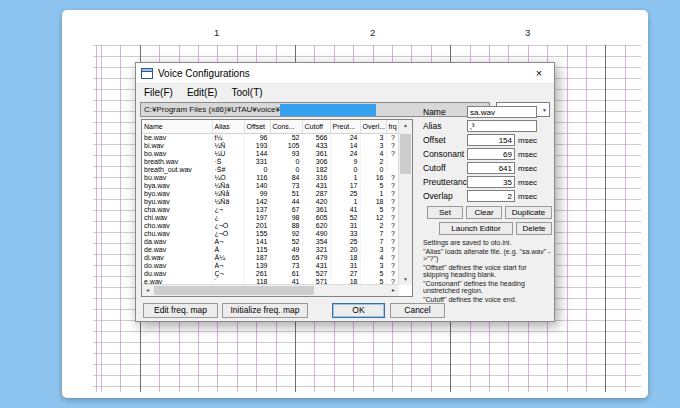 Image resolution: width=680 pixels, height=408 pixels. I want to click on table-row: breath.wav·Š331030692, so click(271, 162).